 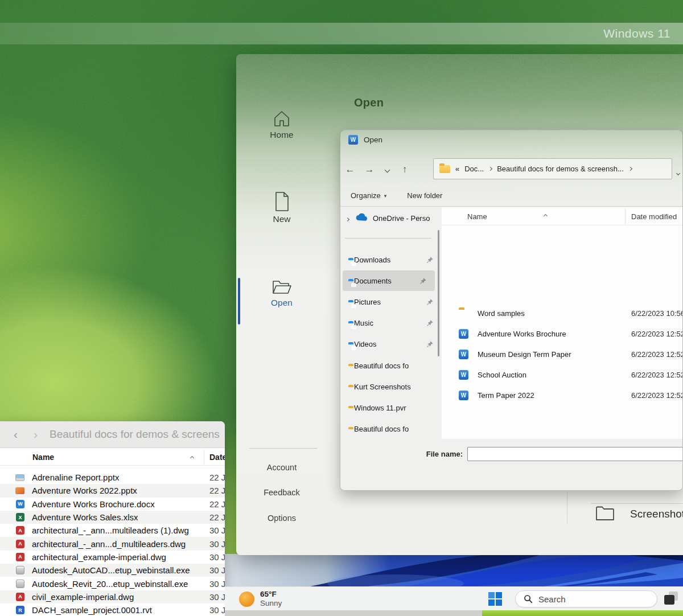 What do you see at coordinates (562, 314) in the screenshot?
I see `file-row-word-samples: Word samples 6/22/2023 10:56` at bounding box center [562, 314].